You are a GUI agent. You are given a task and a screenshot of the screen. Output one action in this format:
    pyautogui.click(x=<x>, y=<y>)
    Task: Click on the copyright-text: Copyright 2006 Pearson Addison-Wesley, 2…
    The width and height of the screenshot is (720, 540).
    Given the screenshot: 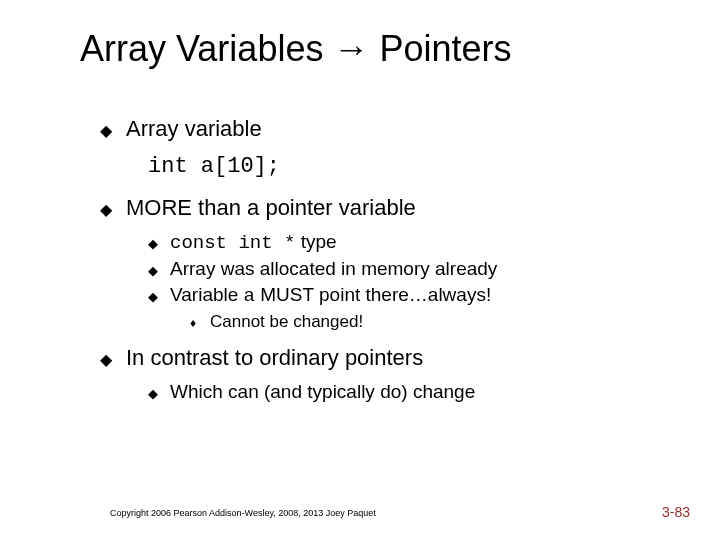 What is the action you would take?
    pyautogui.click(x=243, y=513)
    